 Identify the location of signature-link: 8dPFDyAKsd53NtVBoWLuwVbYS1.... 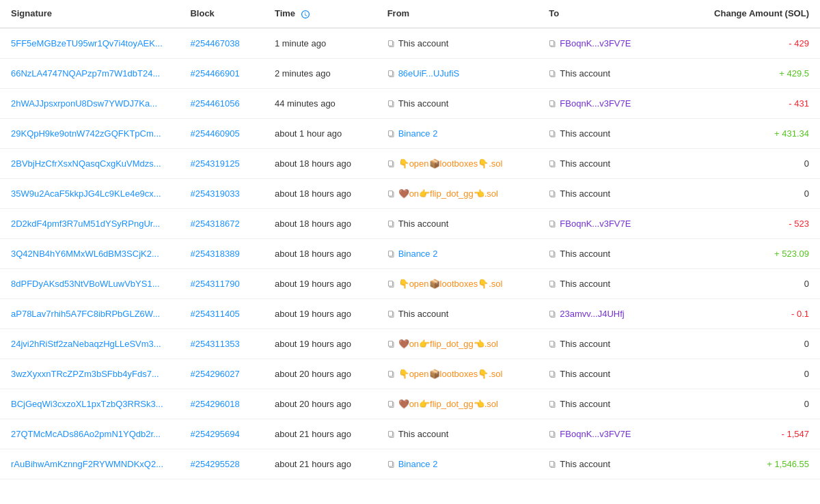
(85, 284).